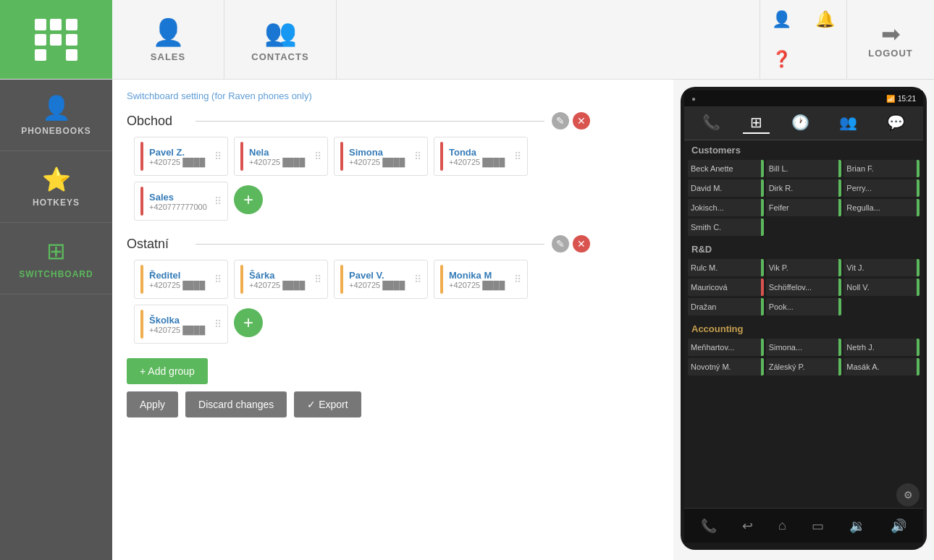 This screenshot has width=934, height=560. What do you see at coordinates (756, 123) in the screenshot?
I see `phone-tab-grid: ⊞` at bounding box center [756, 123].